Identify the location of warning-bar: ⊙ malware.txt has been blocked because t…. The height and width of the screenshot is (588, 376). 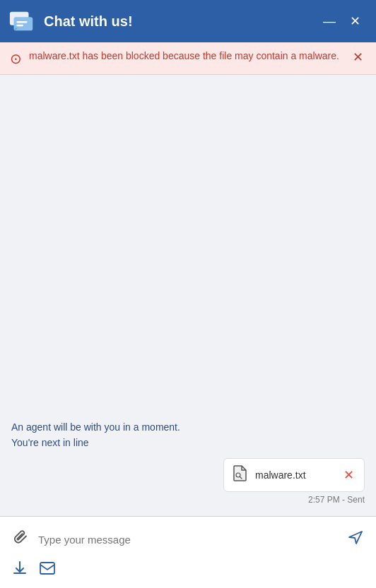
(188, 59).